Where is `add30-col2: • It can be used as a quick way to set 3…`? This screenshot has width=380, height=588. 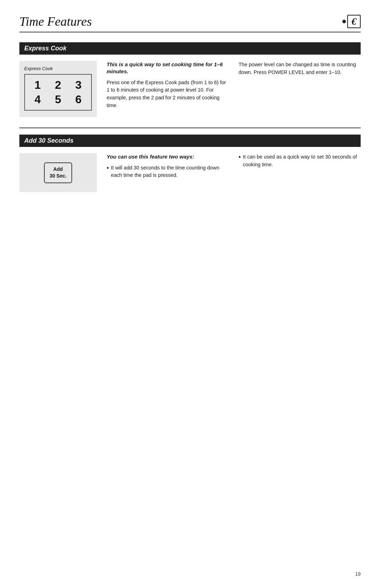 add30-col2: • It can be used as a quick way to set 3… is located at coordinates (300, 173).